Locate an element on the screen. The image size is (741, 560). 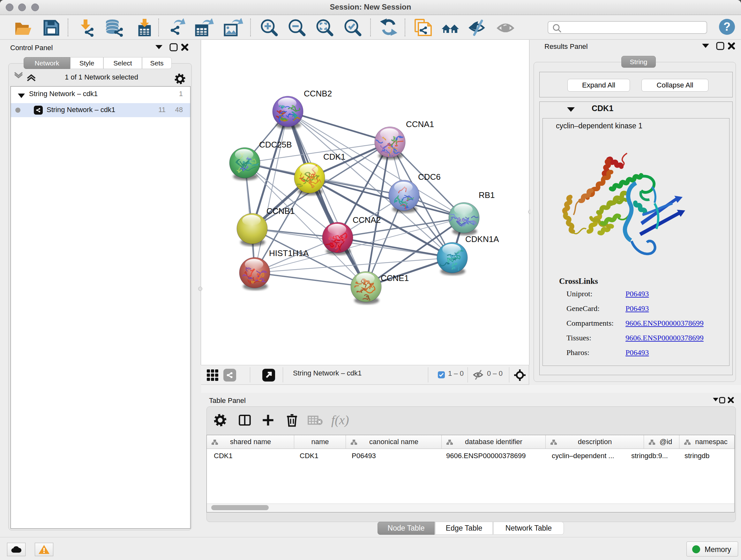
svg-text: CDKN1A is located at coordinates (482, 239).